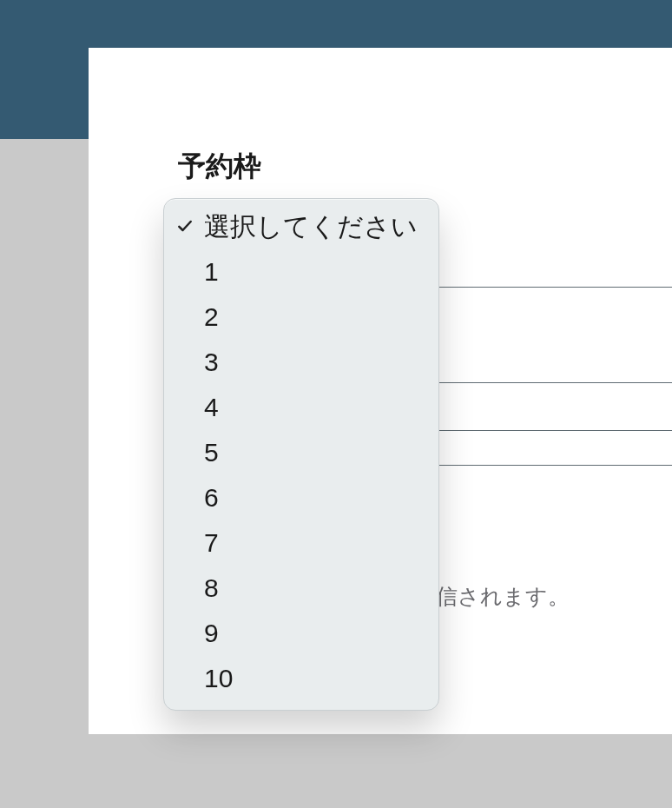 This screenshot has width=672, height=808. What do you see at coordinates (301, 633) in the screenshot?
I see `select-option-9: 9` at bounding box center [301, 633].